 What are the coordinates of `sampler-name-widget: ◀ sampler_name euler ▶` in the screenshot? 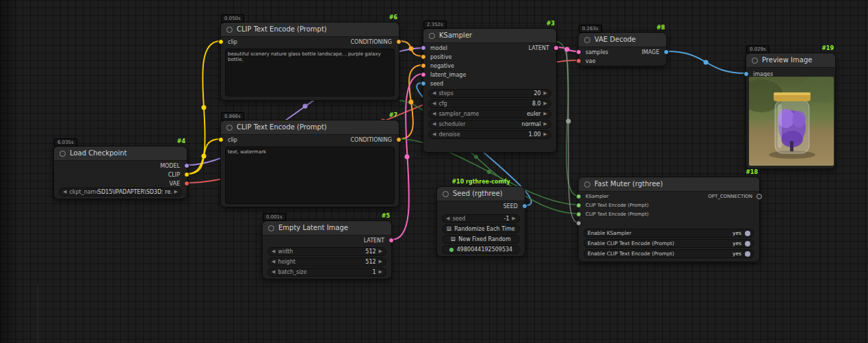 It's located at (490, 114).